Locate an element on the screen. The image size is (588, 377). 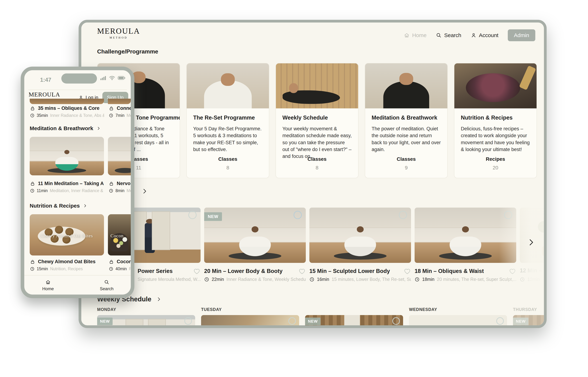
list-item-meta: 7min Medit is located at coordinates (120, 116).